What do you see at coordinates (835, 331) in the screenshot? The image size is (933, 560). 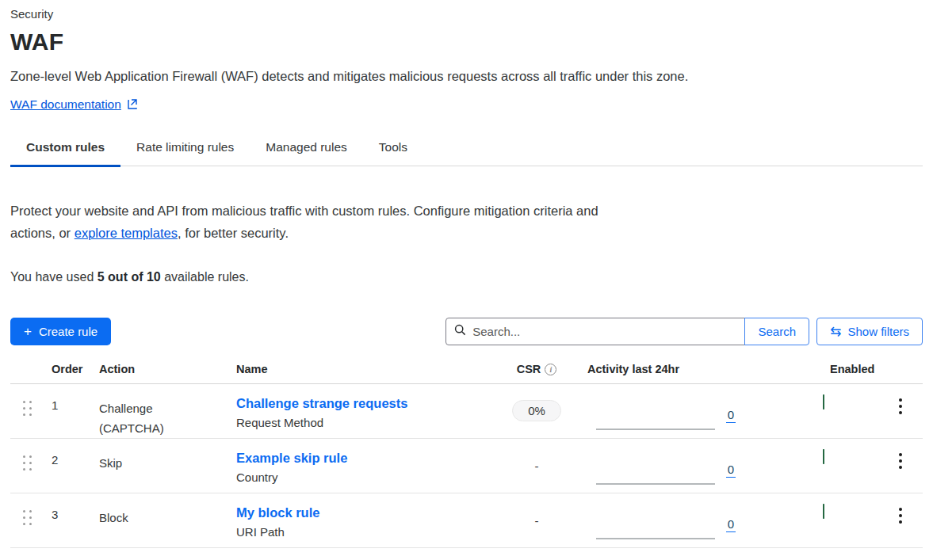 I see `filters-swap-icon: ⇆` at bounding box center [835, 331].